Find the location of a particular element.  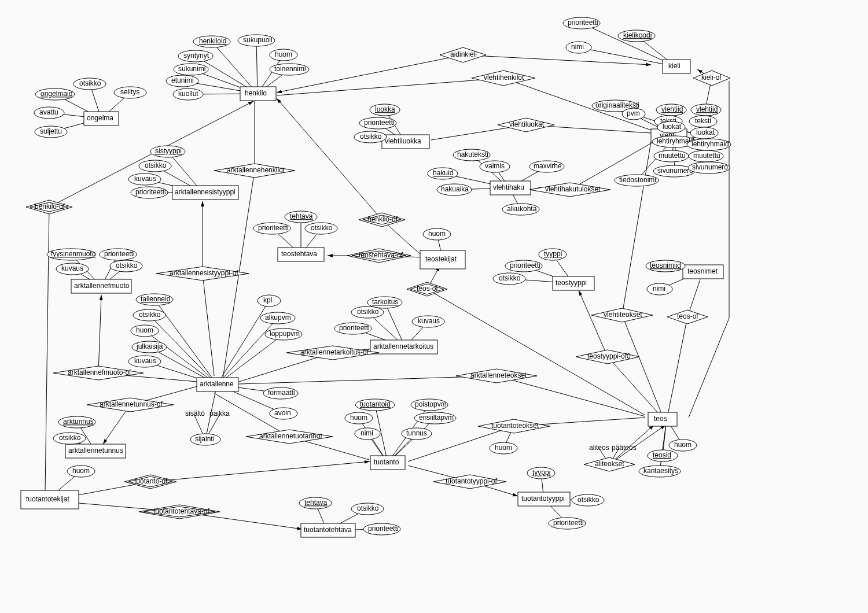

attr-tehtava-tt: tehtava is located at coordinates (301, 217).